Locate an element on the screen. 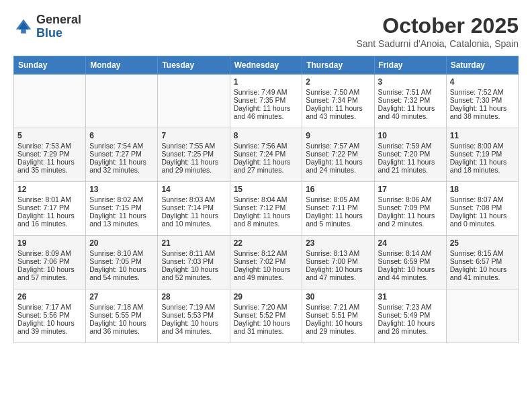 This screenshot has width=532, height=411. day-header-wednesday: Wednesday is located at coordinates (266, 66).